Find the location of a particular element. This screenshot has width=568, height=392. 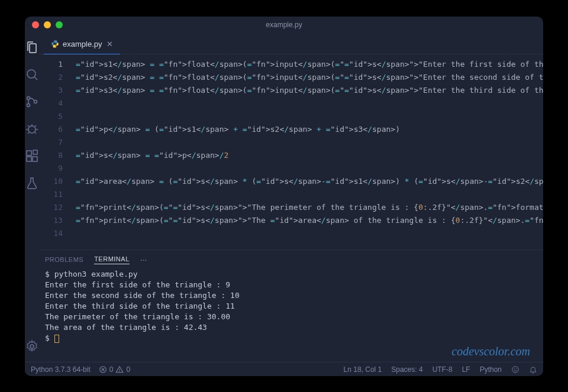

tabs-row: example.py ✕ ··· is located at coordinates (291, 44).